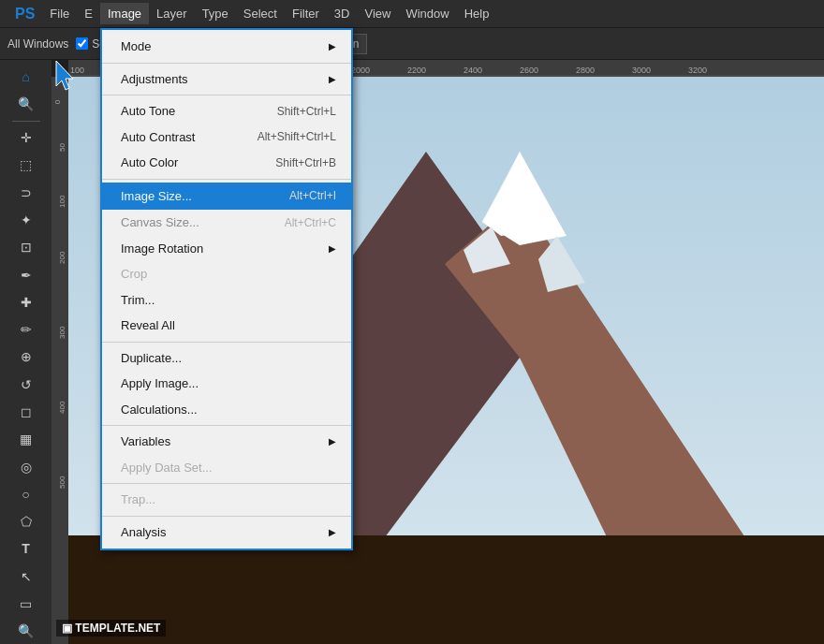  I want to click on menu-apply-image: Apply Image..., so click(227, 384).